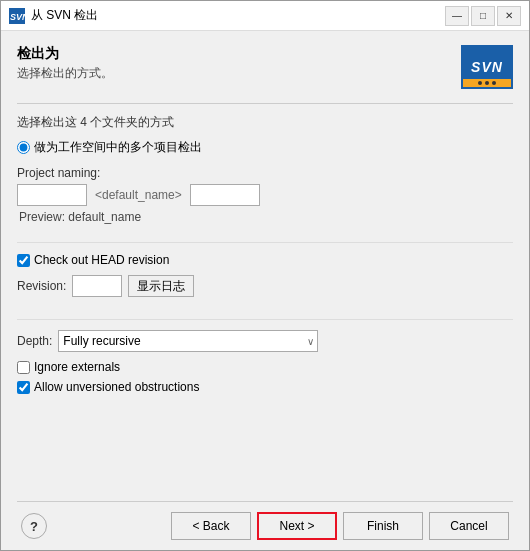  What do you see at coordinates (483, 16) in the screenshot?
I see `titlebar-buttons: — □ ✕` at bounding box center [483, 16].